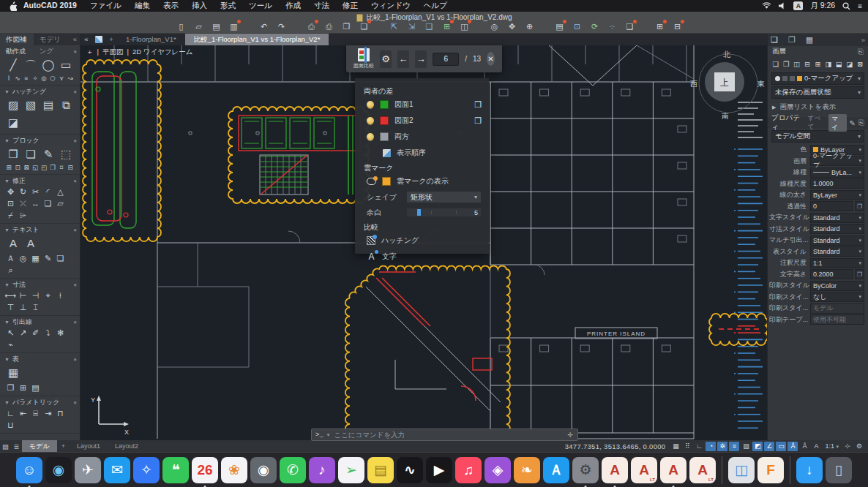  What do you see at coordinates (9, 78) in the screenshot?
I see `polyline-icon: ⌇` at bounding box center [9, 78].